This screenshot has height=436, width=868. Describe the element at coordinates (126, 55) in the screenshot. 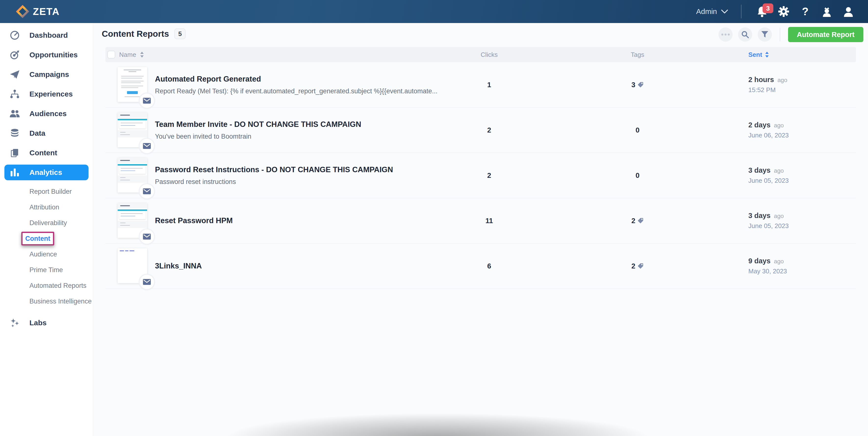

I see `column-header-name: Name` at that location.